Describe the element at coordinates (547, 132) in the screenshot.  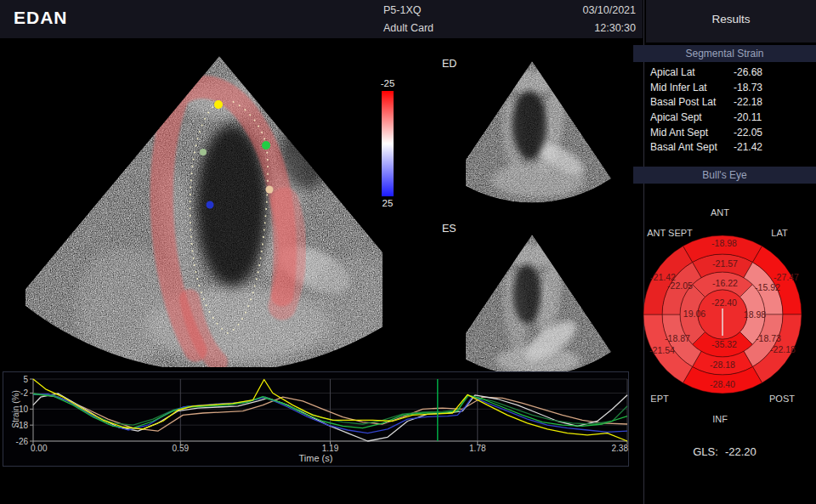
I see `ed-thumbnail` at that location.